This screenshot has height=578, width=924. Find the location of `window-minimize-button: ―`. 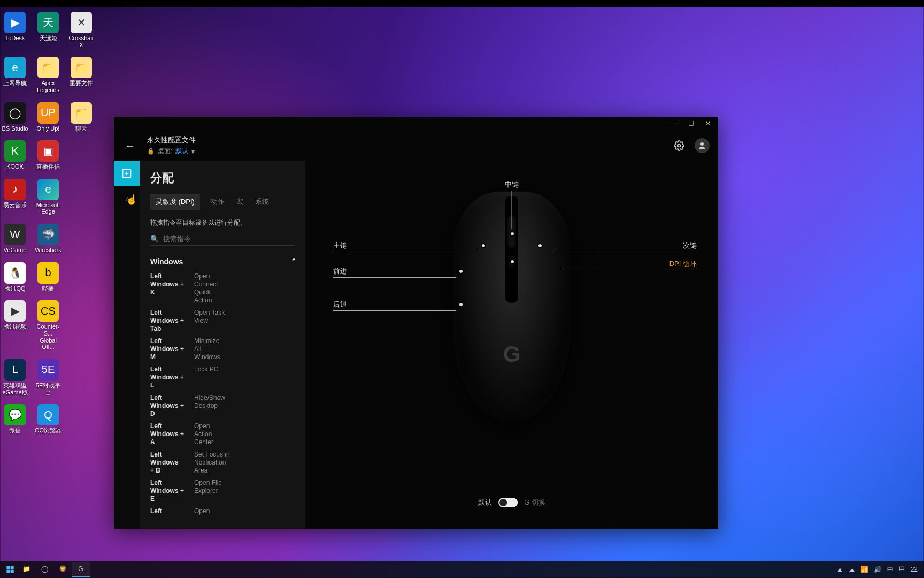

window-minimize-button: ― is located at coordinates (674, 124).